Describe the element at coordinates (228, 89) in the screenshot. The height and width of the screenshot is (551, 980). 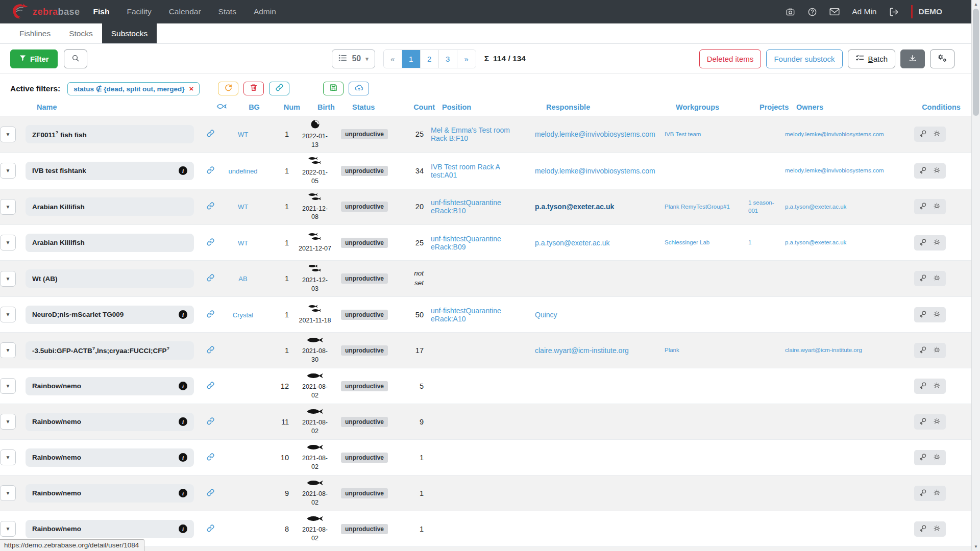
I see `refresh-filters-button` at that location.